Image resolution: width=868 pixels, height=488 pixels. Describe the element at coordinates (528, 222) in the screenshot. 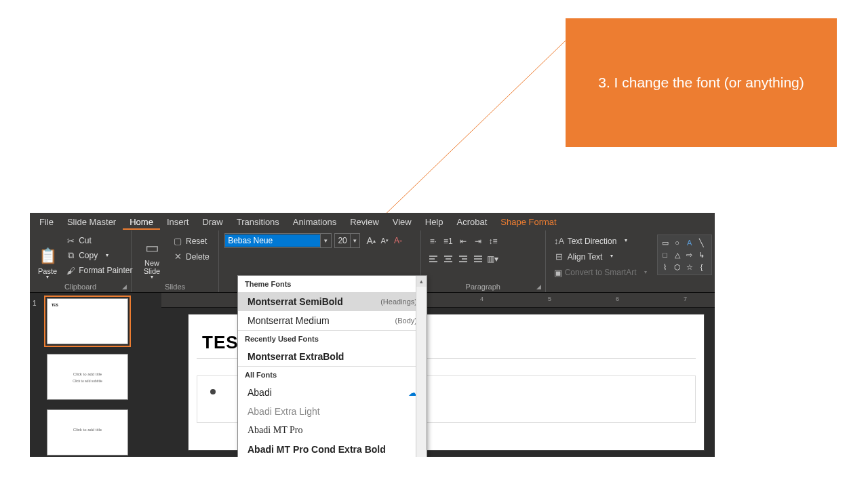

I see `tab-shape-format: Shape Format` at that location.